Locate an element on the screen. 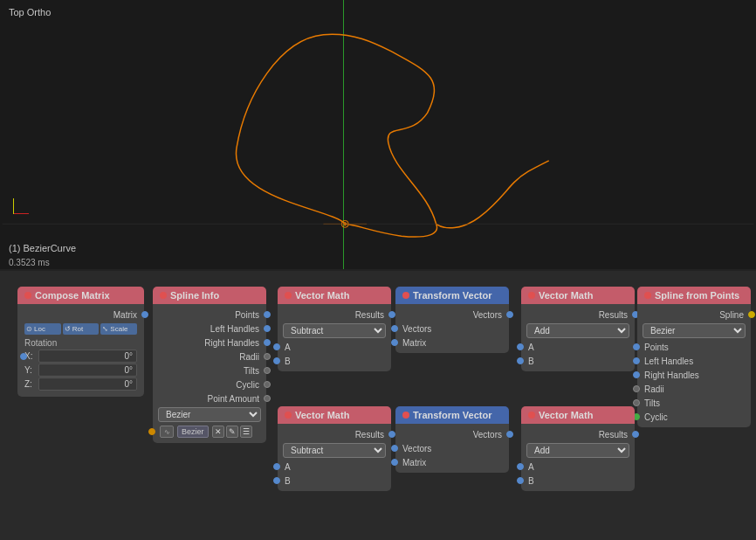 The width and height of the screenshot is (756, 540). lrs-buttons: ⊙ Loc ↺ Rot ⤡ Scale is located at coordinates (80, 329).